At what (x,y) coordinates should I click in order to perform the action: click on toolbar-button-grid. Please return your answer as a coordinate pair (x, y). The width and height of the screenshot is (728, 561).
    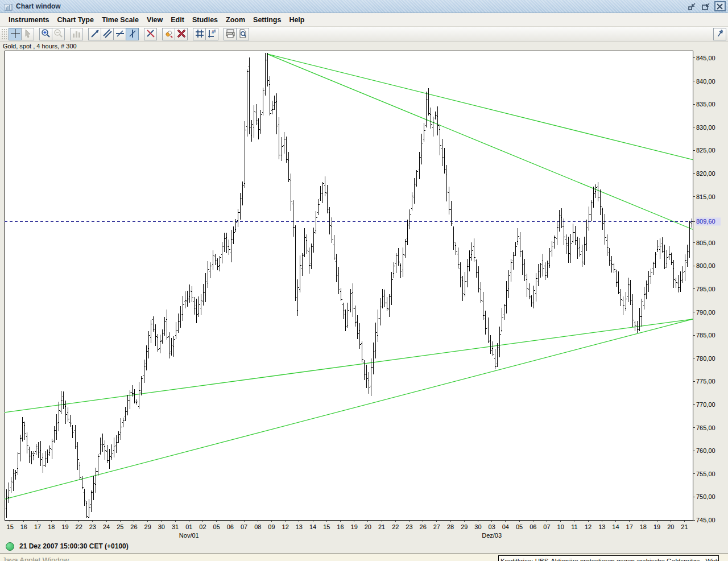
    Looking at the image, I should click on (199, 34).